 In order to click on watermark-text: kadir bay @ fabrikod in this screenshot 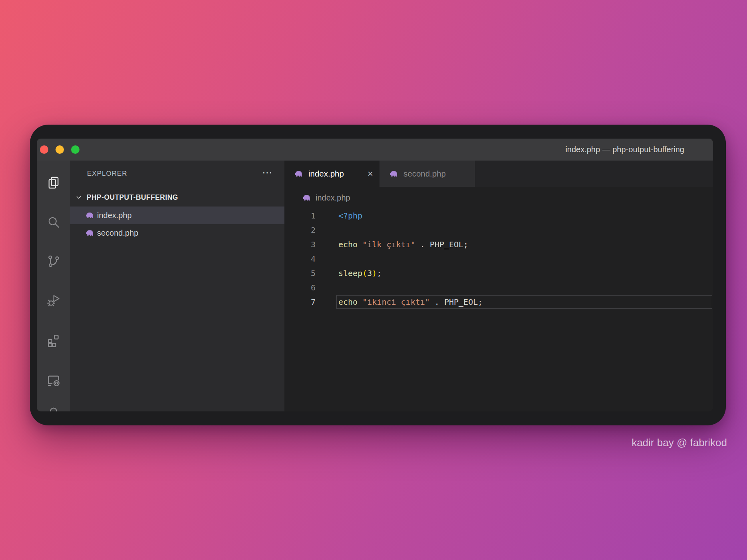, I will do `click(679, 443)`.